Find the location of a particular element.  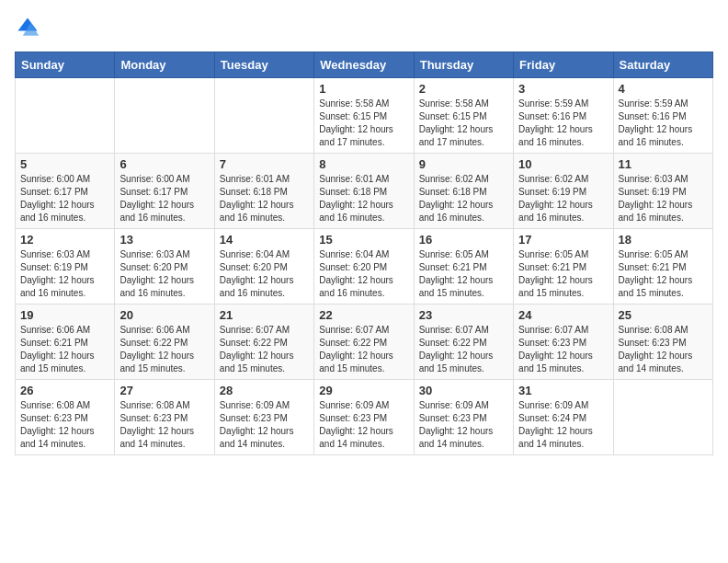

calendar-cell: 31Sunrise: 6:09 AM Sunset: 6:24 PM Dayli… is located at coordinates (563, 418).